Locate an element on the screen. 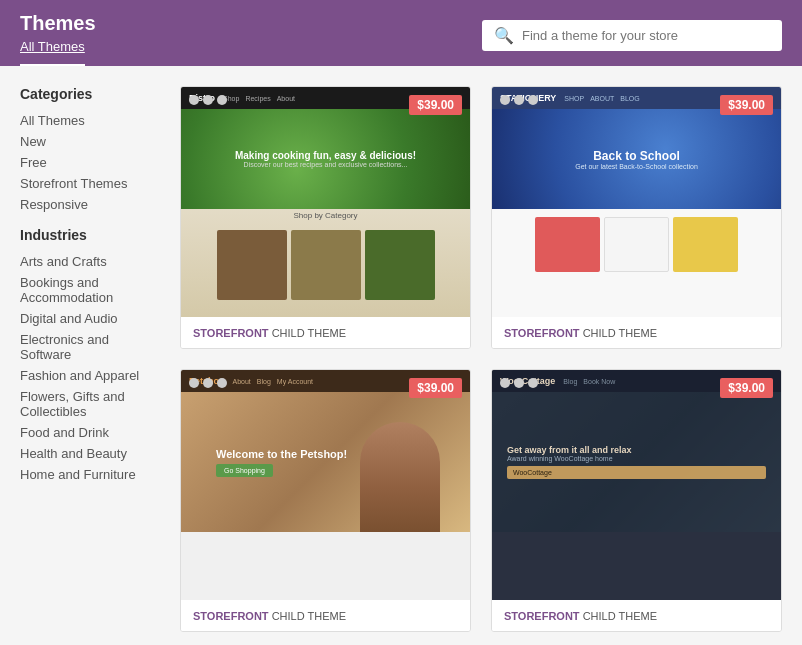  search-bar: 🔍 is located at coordinates (632, 36).